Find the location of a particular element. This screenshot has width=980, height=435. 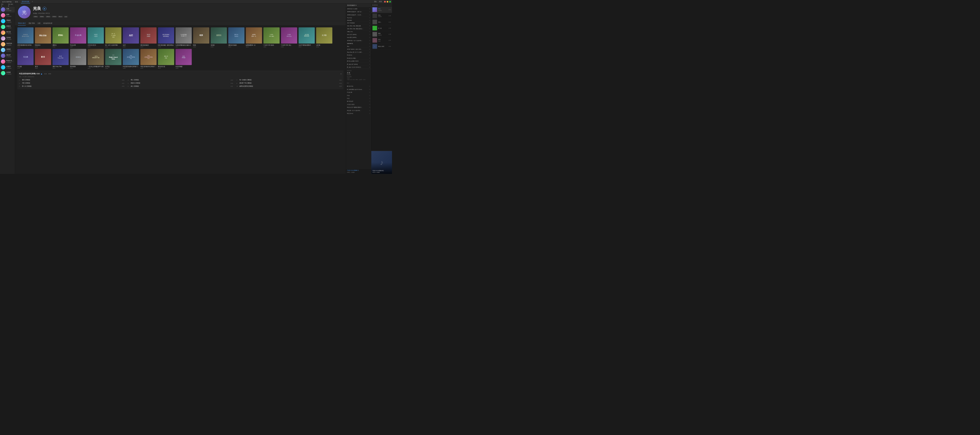

queue-item-2: ♪ 在一起 4:38 is located at coordinates (382, 28).